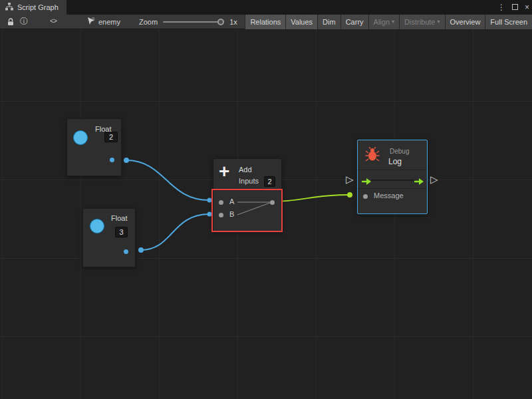 The width and height of the screenshot is (532, 399). I want to click on align-button: Align▾, so click(384, 22).